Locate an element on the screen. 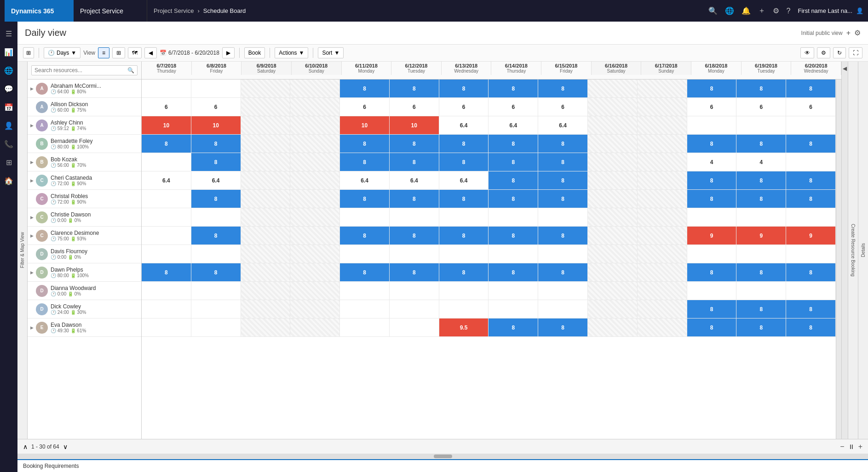  booking-cell-3-4: 8 is located at coordinates (365, 143).